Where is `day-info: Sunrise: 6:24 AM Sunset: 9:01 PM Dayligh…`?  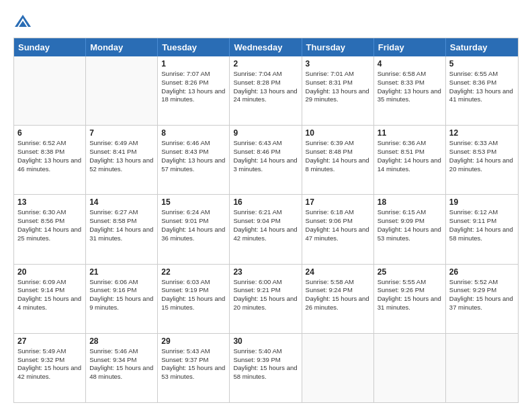 day-info: Sunrise: 6:24 AM Sunset: 9:01 PM Dayligh… is located at coordinates (193, 226).